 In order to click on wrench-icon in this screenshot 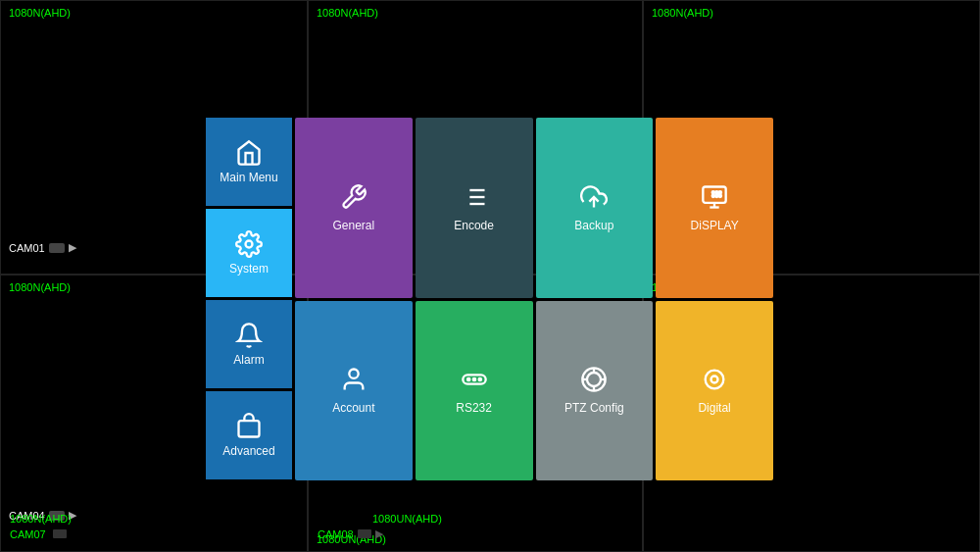, I will do `click(354, 197)`.